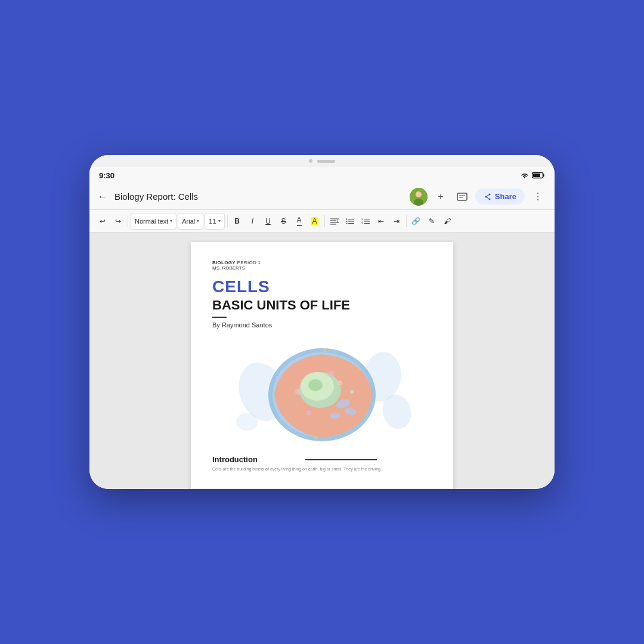 The width and height of the screenshot is (644, 644). Describe the element at coordinates (447, 221) in the screenshot. I see `format-paint-button: 🖌` at that location.